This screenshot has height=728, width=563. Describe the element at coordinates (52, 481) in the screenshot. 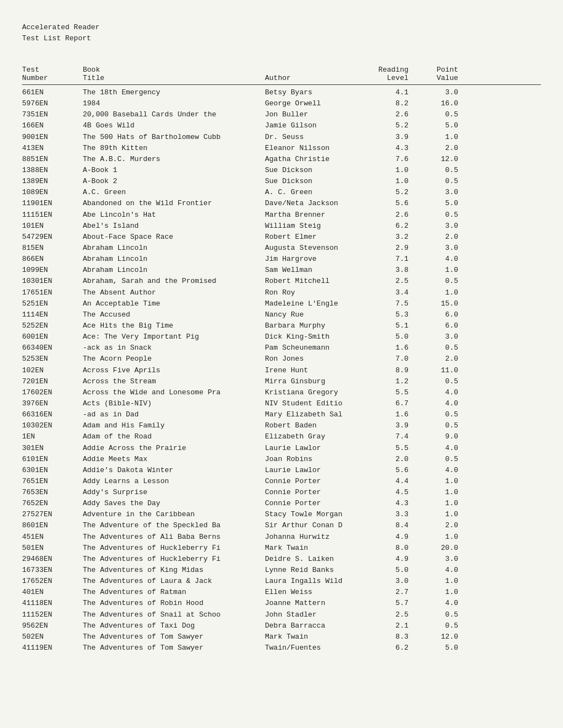

I see `cell-test: 7651EN` at that location.